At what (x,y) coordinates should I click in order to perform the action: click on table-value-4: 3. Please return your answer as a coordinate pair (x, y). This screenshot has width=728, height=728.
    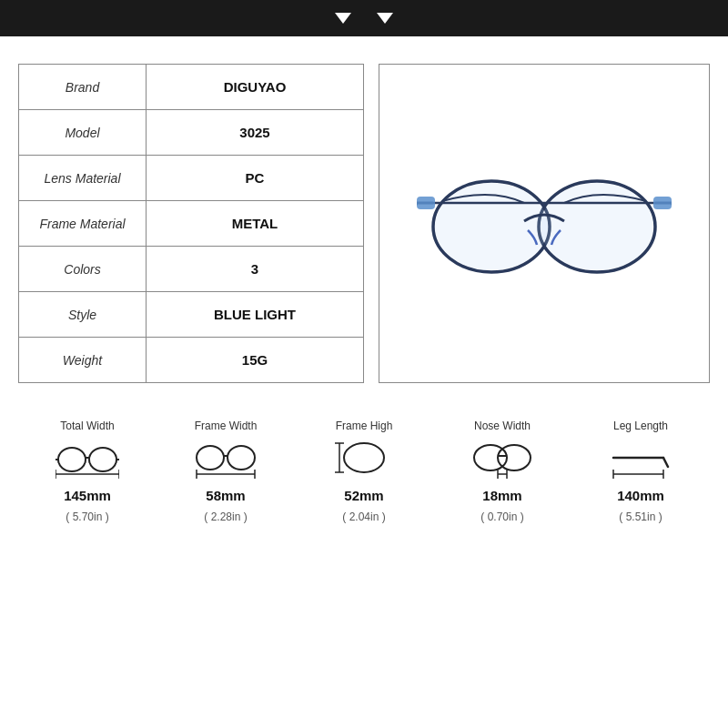
    Looking at the image, I should click on (255, 269).